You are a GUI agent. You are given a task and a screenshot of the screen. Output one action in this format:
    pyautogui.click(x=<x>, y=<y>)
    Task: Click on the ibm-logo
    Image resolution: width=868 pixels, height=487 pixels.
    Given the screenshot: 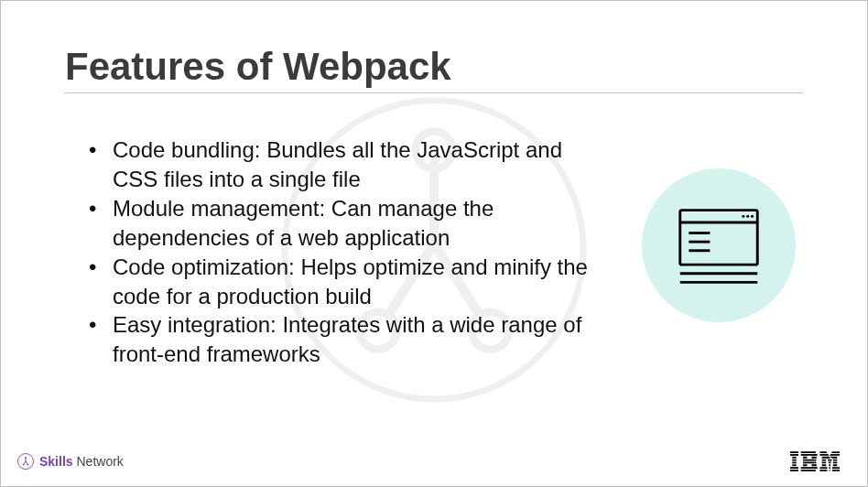 What is the action you would take?
    pyautogui.click(x=815, y=461)
    